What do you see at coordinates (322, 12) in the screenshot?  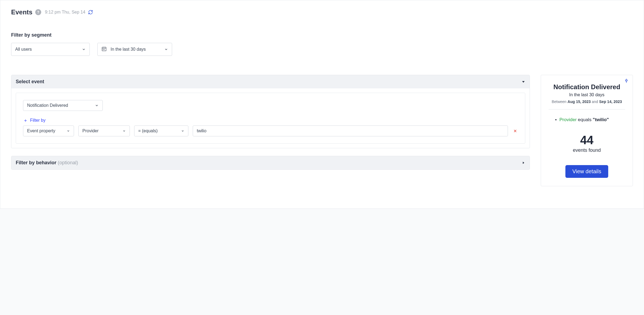 I see `page-header: Events ? 9:12 pm Thu, Sep 14` at bounding box center [322, 12].